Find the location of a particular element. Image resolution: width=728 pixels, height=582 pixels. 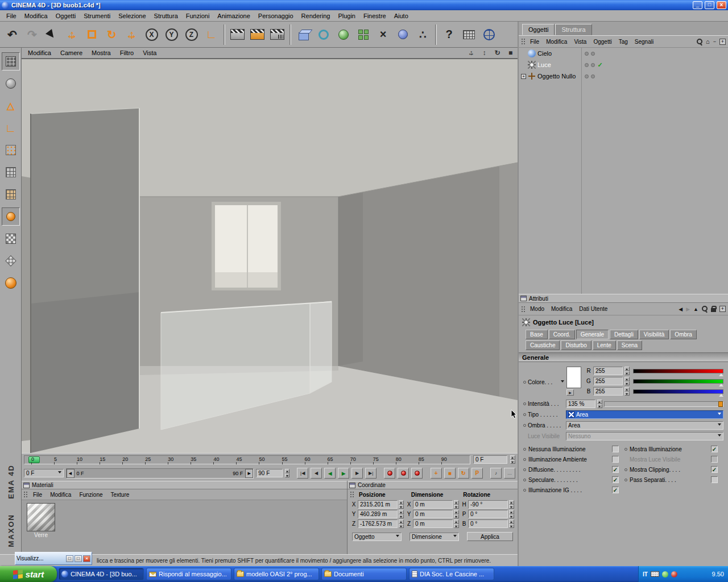

editor-visibility-dot is located at coordinates (587, 53).